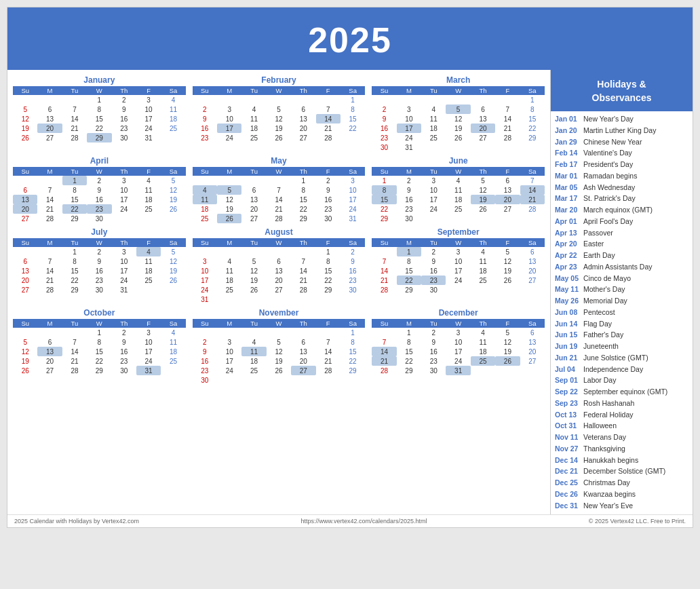  What do you see at coordinates (609, 188) in the screenshot?
I see `holiday-name: Ash Wednesday` at bounding box center [609, 188].